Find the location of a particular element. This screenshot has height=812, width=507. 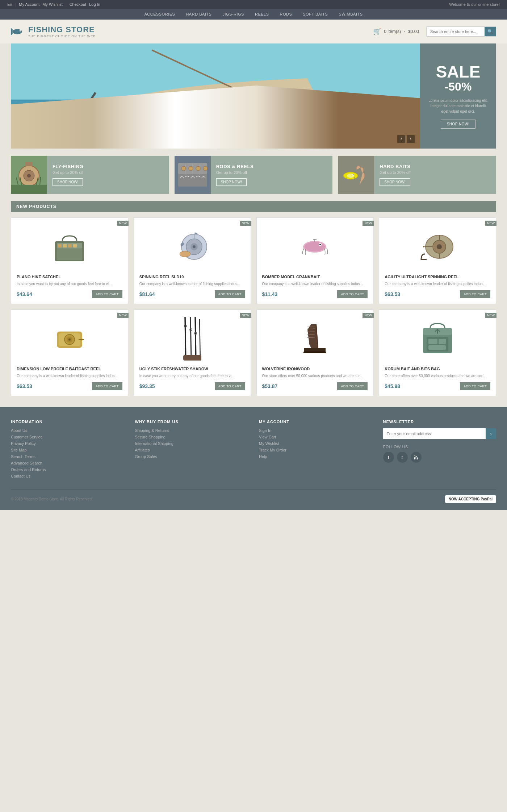

product-price-1: $81.64 is located at coordinates (147, 294).